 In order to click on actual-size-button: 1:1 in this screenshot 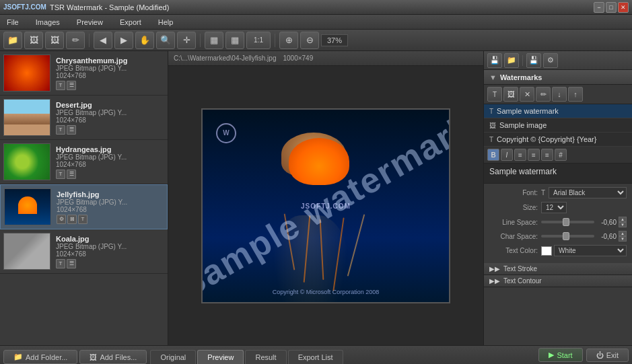, I will do `click(258, 40)`.